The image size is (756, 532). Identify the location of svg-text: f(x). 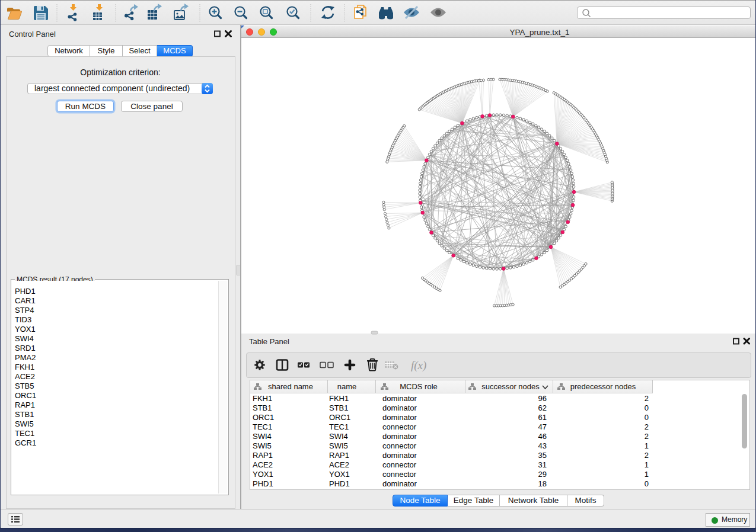
(419, 366).